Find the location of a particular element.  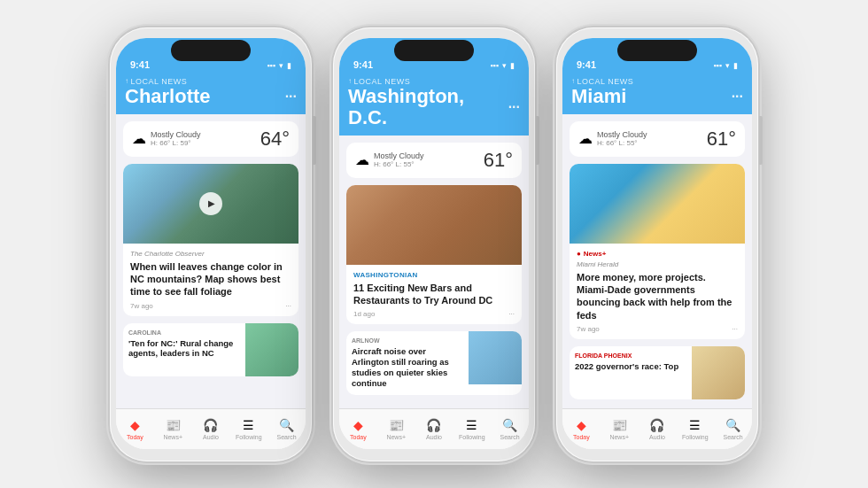

main-news-card-charlotte: The Charlotte Observer When will leaves … is located at coordinates (211, 240).